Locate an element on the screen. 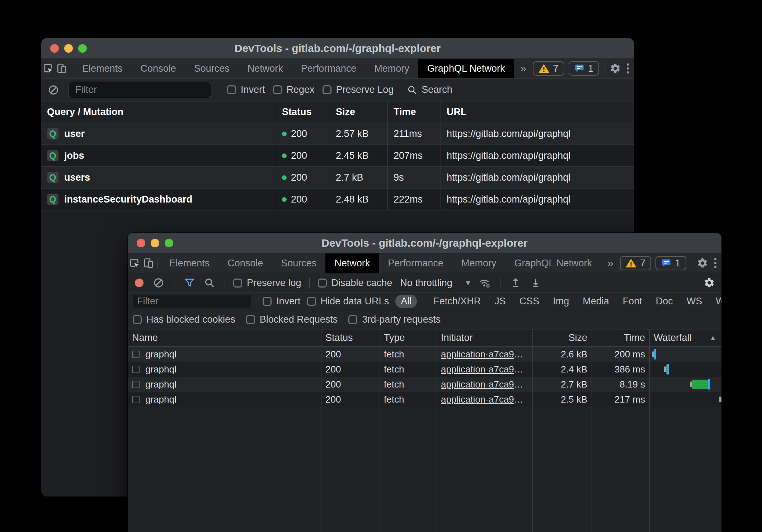  filter-chip-js: JS is located at coordinates (500, 301).